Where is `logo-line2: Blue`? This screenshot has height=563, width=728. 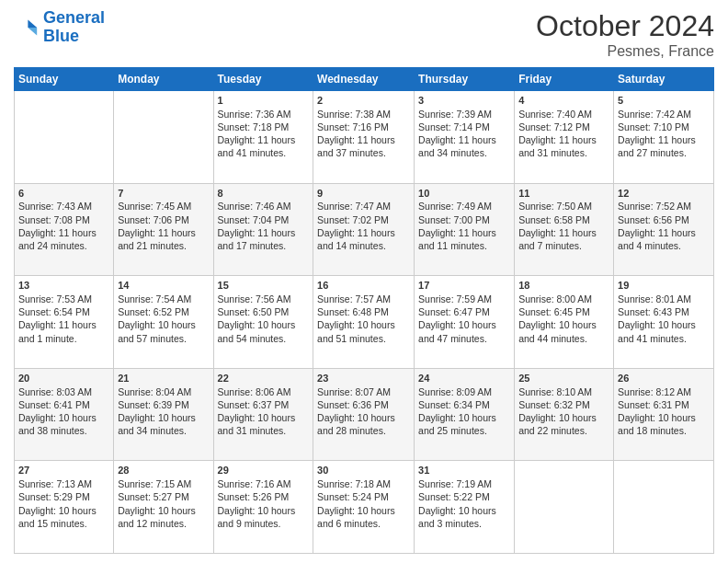
logo-line2: Blue is located at coordinates (61, 36).